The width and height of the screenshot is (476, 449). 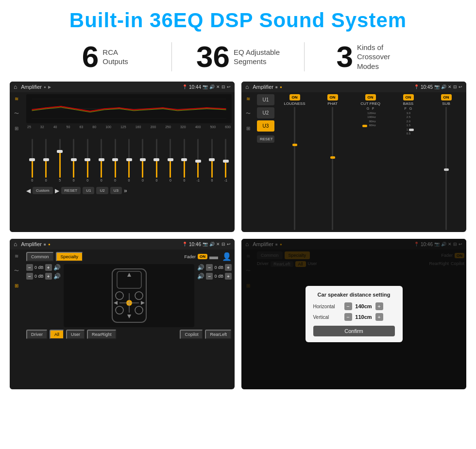 I want to click on loudness-toggle: ON, so click(x=295, y=97).